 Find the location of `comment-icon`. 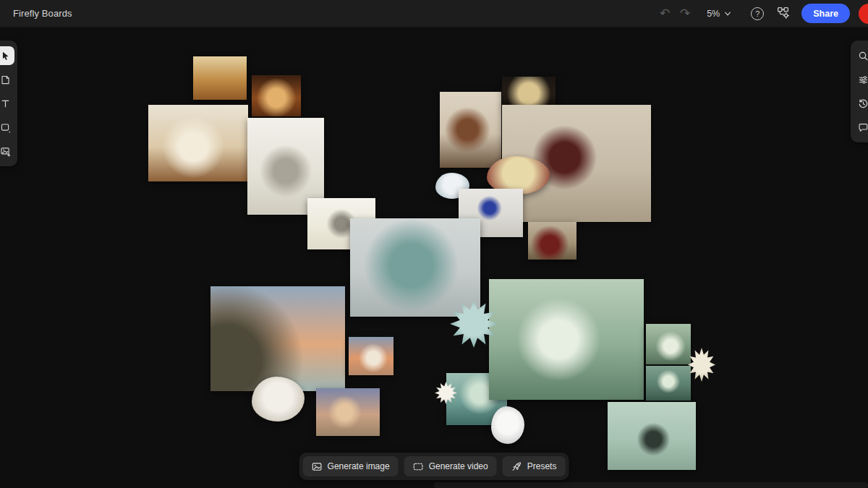

comment-icon is located at coordinates (863, 127).